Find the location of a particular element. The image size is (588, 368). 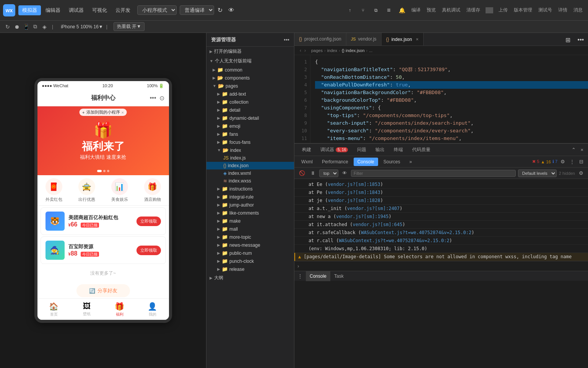

sub-tab-sources: Sources is located at coordinates (392, 162).